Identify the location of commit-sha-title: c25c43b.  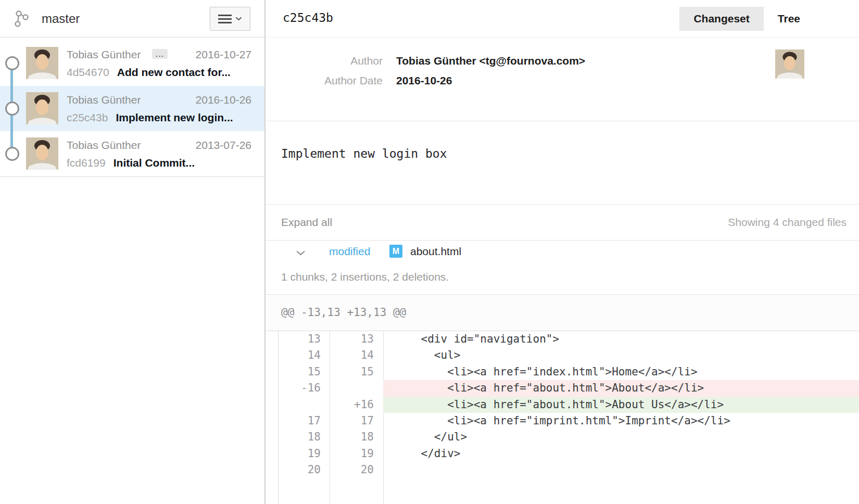
(308, 18).